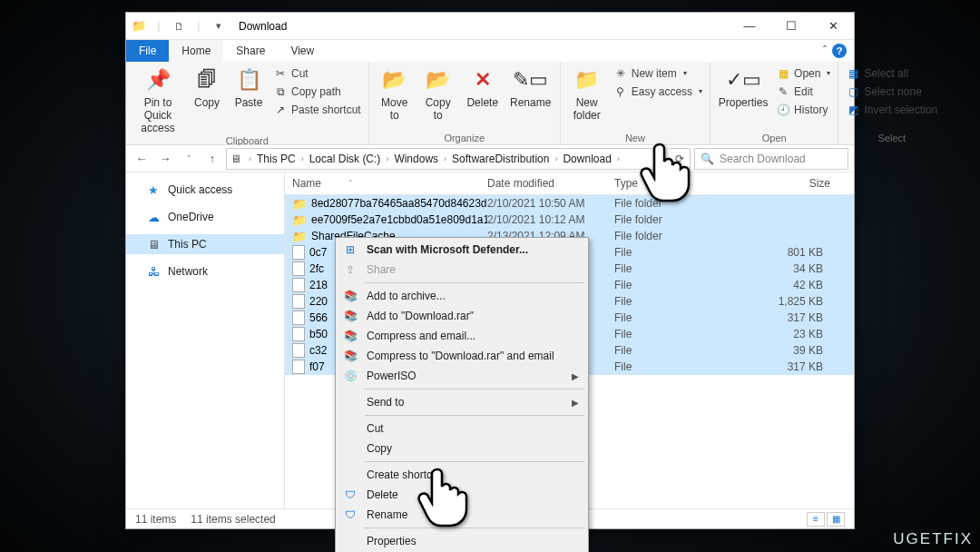  Describe the element at coordinates (462, 356) in the screenshot. I see `ctx-compress-rar-email: 📚Compress to "Download.rar" and email` at that location.